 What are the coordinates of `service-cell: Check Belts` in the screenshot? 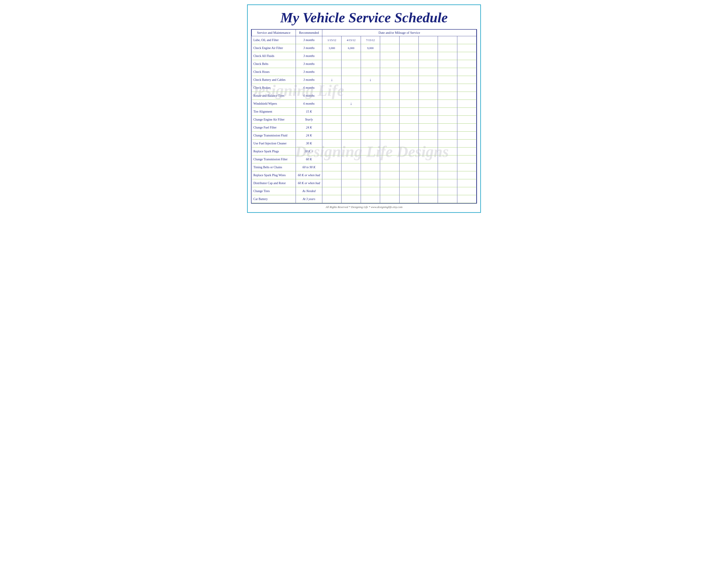 It's located at (274, 64).